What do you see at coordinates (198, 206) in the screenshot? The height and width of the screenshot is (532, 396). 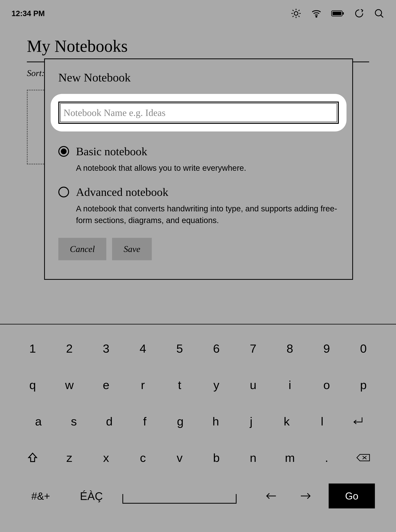 I see `option-advanced-notebook: Advanced notebook A notebook that conver…` at bounding box center [198, 206].